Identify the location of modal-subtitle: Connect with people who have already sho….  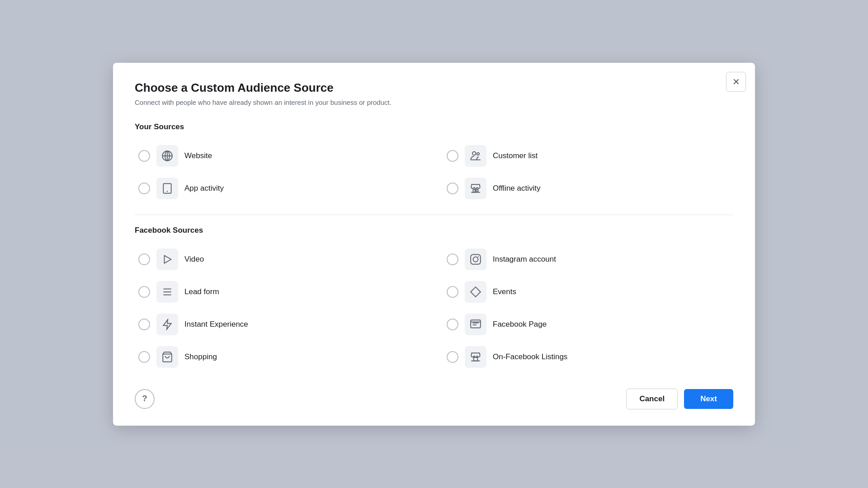
(434, 102).